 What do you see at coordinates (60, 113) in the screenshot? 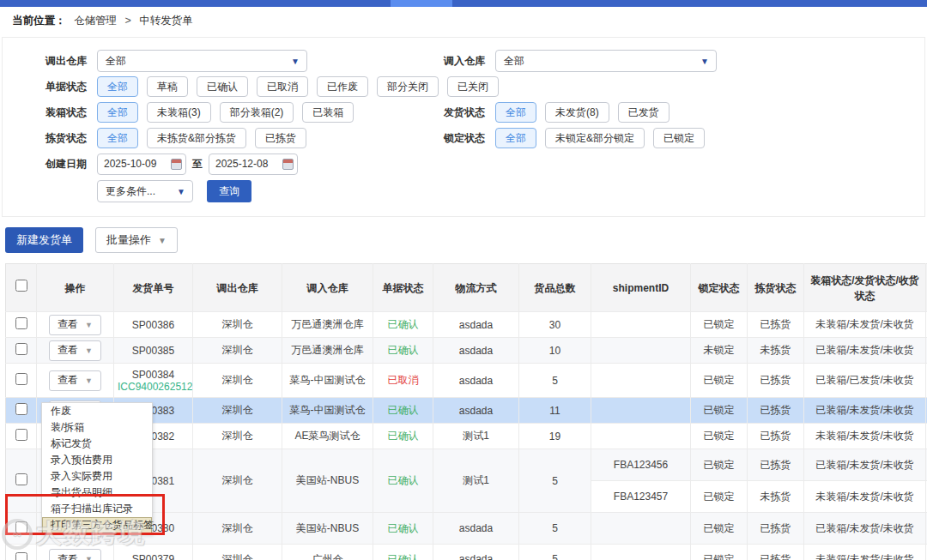
I see `packing-status-label: 装箱状态` at bounding box center [60, 113].